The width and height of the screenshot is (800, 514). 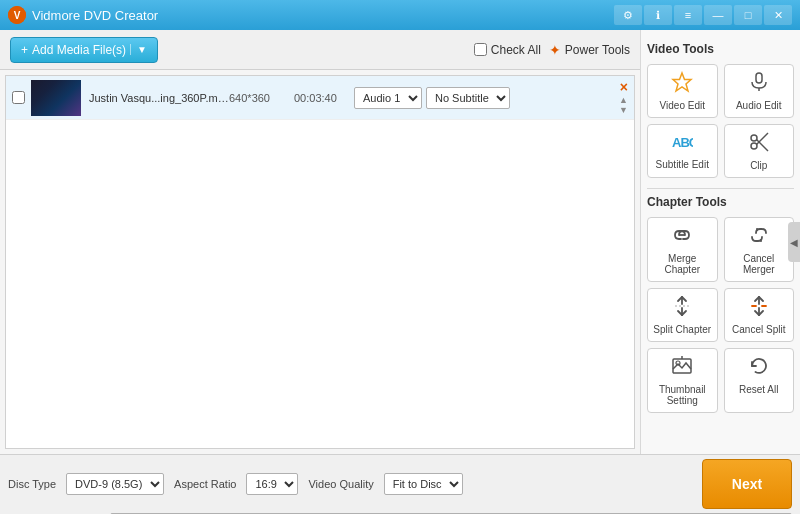 What do you see at coordinates (205, 484) in the screenshot?
I see `aspect-ratio-label: Aspect Ratio` at bounding box center [205, 484].